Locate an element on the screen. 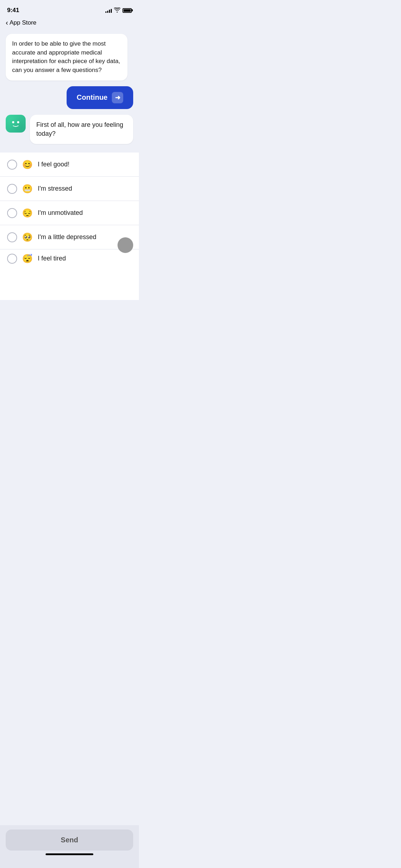  bot-avatar is located at coordinates (16, 124).